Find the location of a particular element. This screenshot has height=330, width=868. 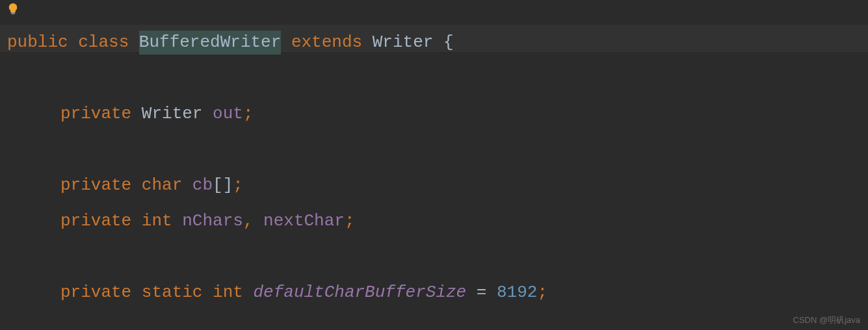

code-line: public class BufferedWriter extends Writ… is located at coordinates (438, 43).